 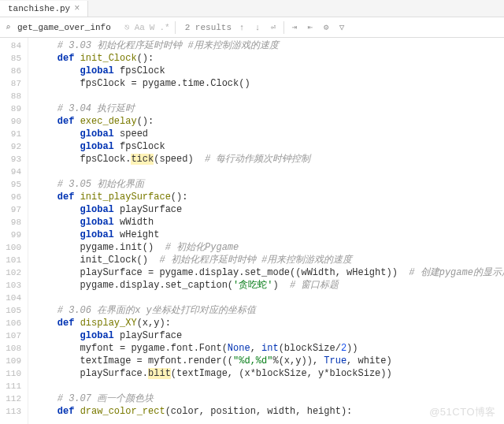 I want to click on tab-bar: tanchishe.py ×, so click(x=252, y=9).